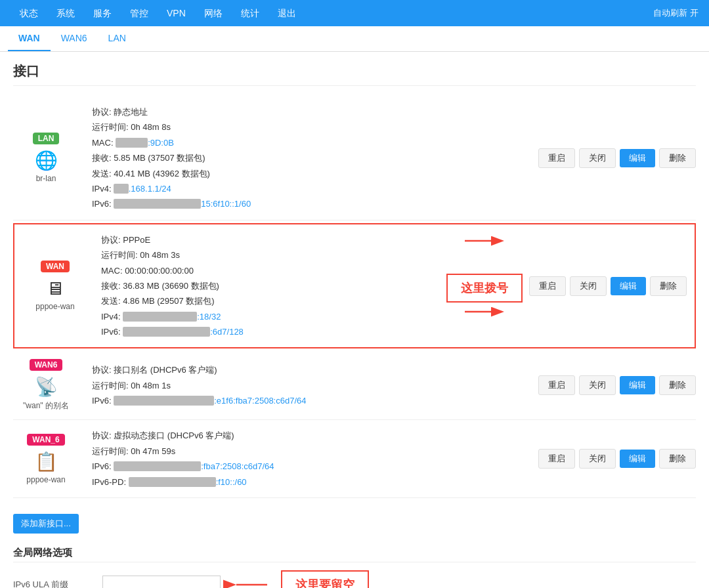 The height and width of the screenshot is (588, 709). I want to click on lan-protocol-value: 静态地址, so click(131, 112).